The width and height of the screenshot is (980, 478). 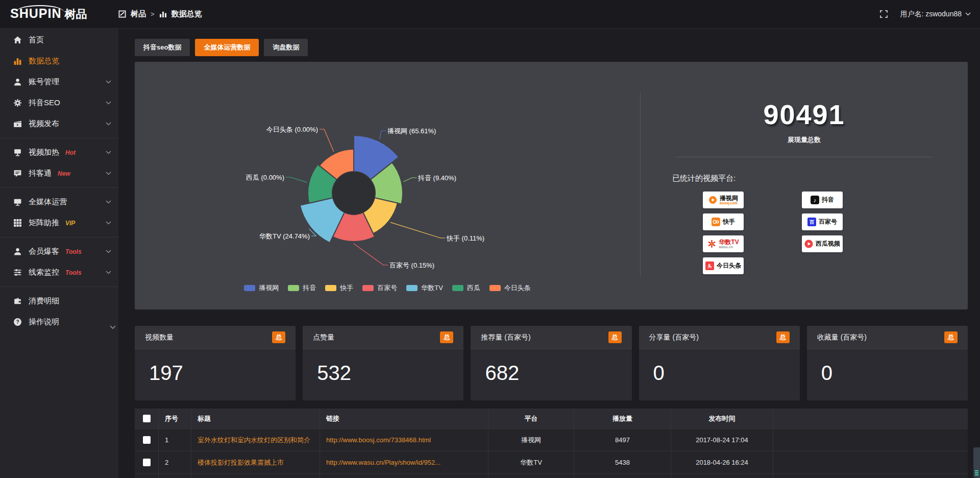 I want to click on pie-center-hole, so click(x=354, y=193).